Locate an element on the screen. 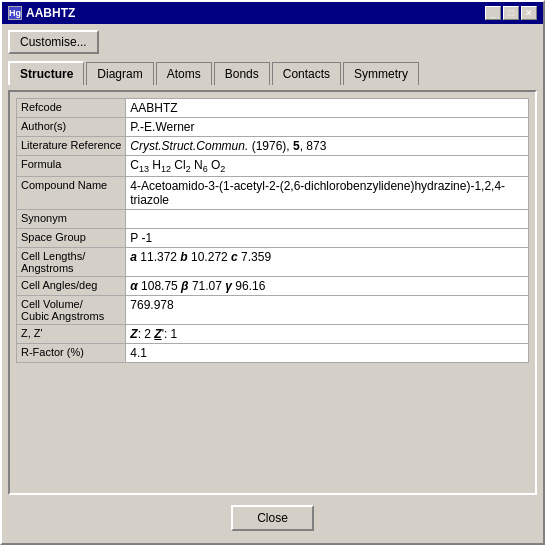 The width and height of the screenshot is (545, 545). table-row: Z, Z' Z: 2 Z': 1 is located at coordinates (273, 334).